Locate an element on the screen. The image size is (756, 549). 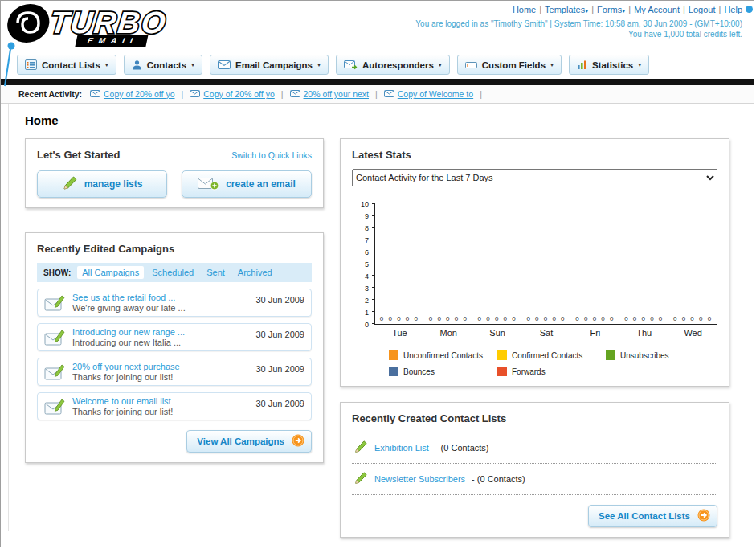
campaign-row: Welcome to our email listThanks for join… is located at coordinates (174, 407).